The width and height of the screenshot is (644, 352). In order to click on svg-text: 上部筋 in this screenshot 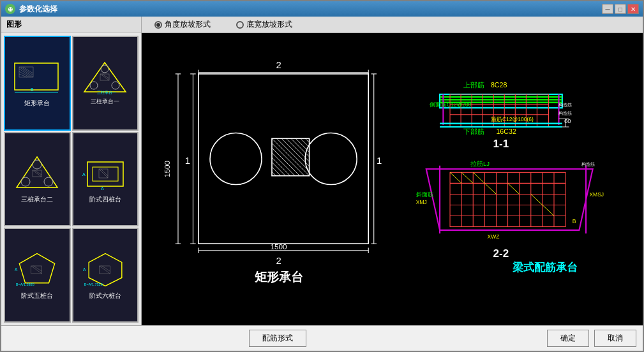, I will do `click(474, 85)`.